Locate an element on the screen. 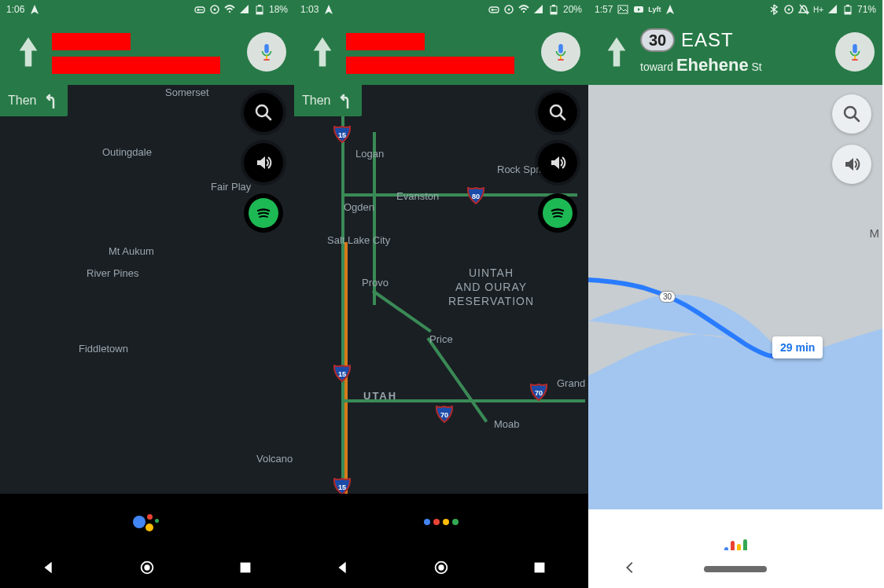 Image resolution: width=884 pixels, height=588 pixels. status-bar: 1:06 18% is located at coordinates (147, 9).